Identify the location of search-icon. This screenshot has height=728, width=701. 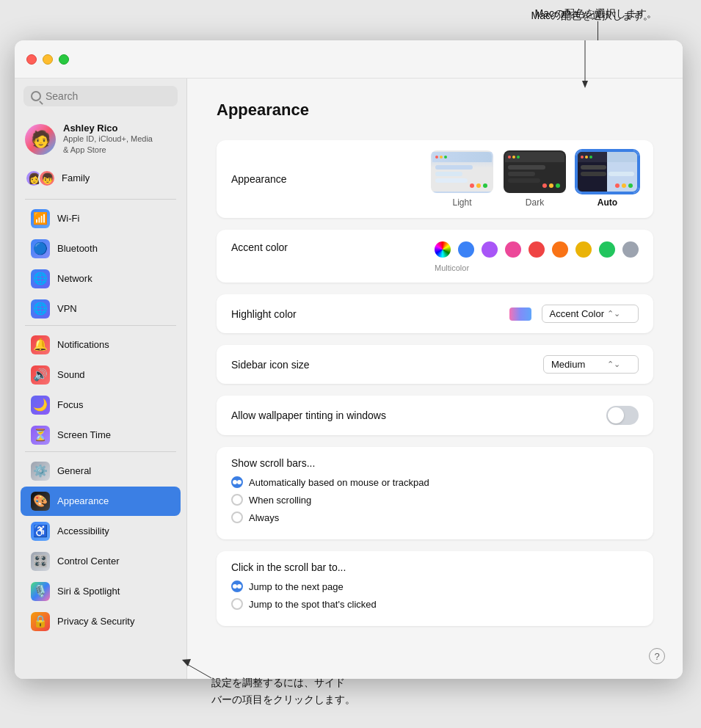
(36, 96).